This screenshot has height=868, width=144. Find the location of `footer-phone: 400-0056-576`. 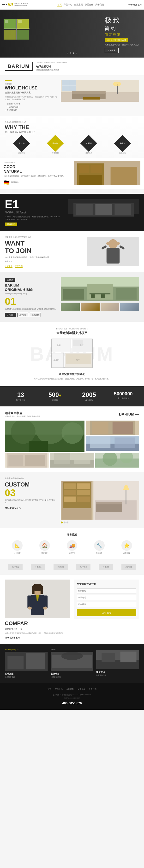

footer-phone: 400-0056-576 is located at coordinates (72, 703).